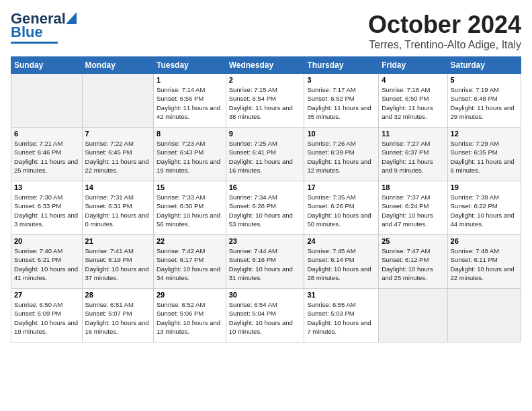  I want to click on day-number: 27, so click(47, 295).